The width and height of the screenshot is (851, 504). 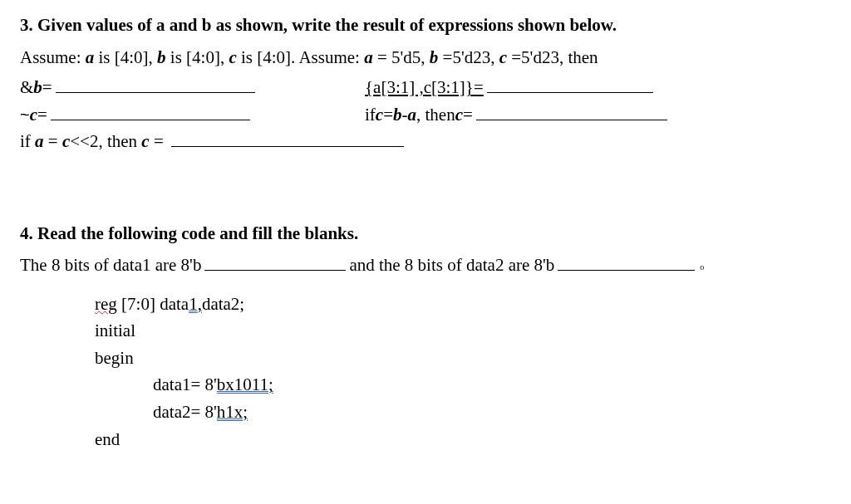 I want to click on code-line-end: end, so click(x=463, y=440).